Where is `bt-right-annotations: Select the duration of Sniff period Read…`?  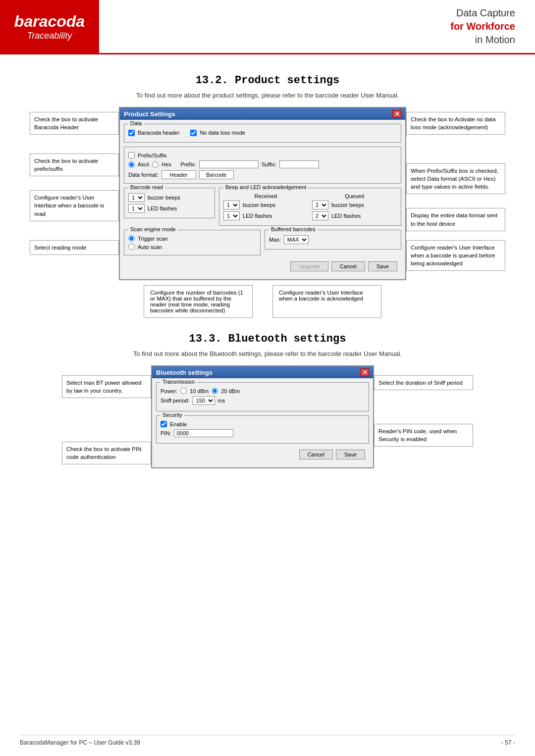 bt-right-annotations: Select the duration of Sniff period Read… is located at coordinates (424, 408).